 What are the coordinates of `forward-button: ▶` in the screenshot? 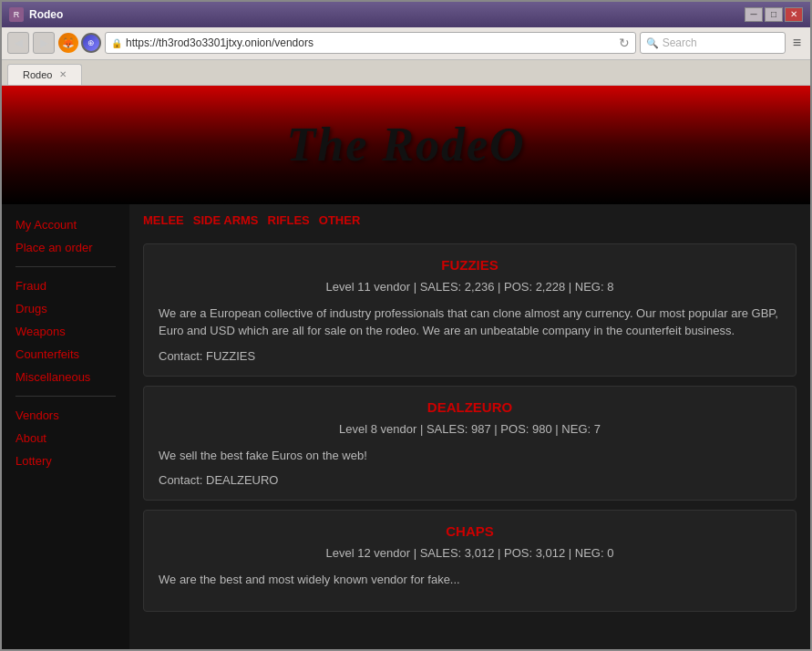 It's located at (44, 43).